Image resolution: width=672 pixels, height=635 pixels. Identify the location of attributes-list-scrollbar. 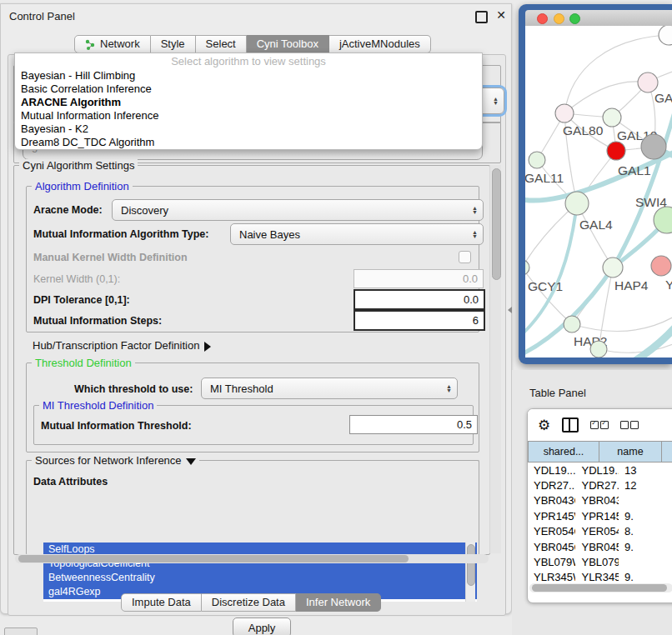
(470, 572).